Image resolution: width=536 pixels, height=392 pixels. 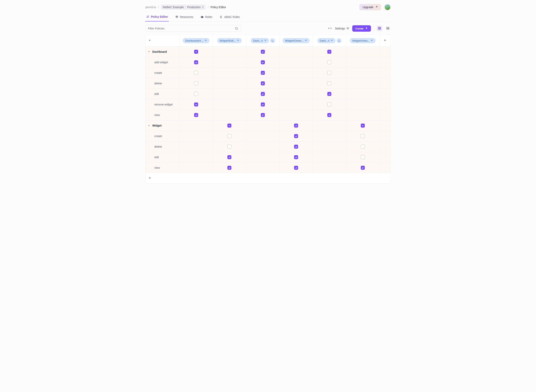 I want to click on breadcrumb-root: permit.io, so click(x=151, y=7).